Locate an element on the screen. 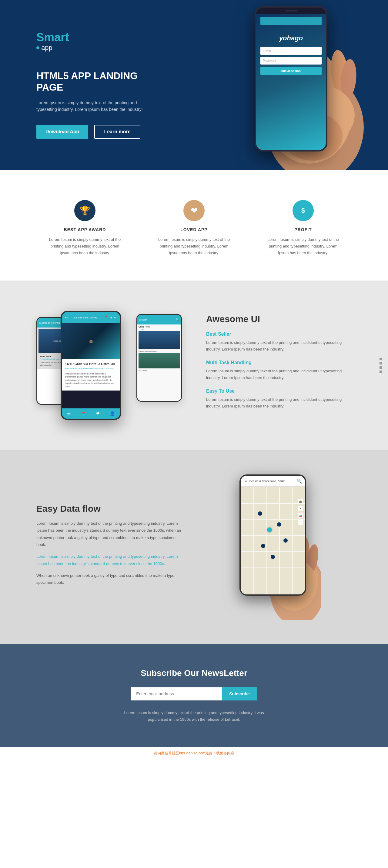  feature-loved-title: LOVED APP is located at coordinates (194, 230).